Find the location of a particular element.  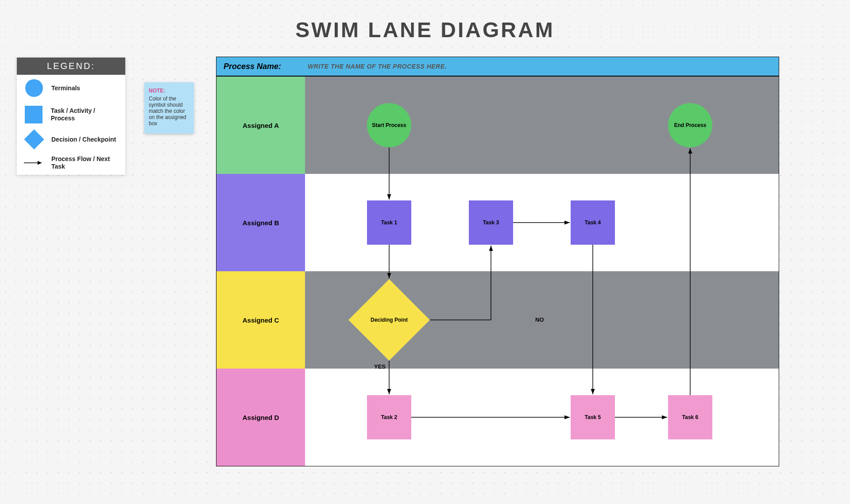

legend-label: Process Flow / Next Task is located at coordinates (85, 163).